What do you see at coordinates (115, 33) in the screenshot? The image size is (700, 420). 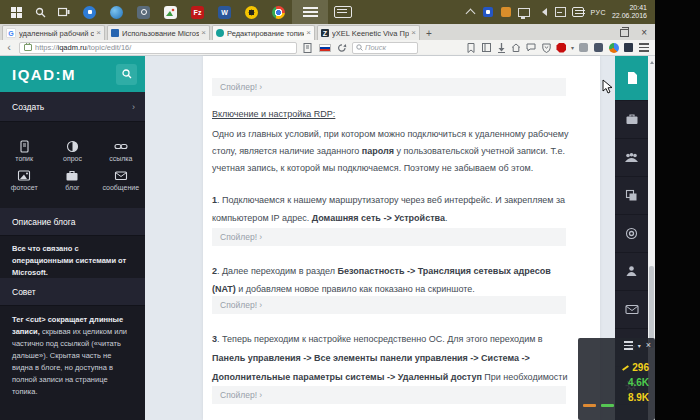 I see `forum-favicon` at bounding box center [115, 33].